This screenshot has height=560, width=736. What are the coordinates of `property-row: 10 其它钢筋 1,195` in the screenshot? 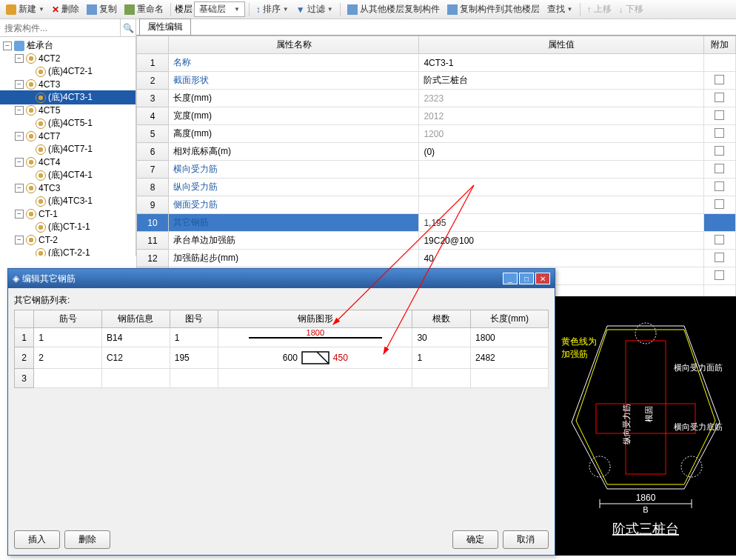 It's located at (437, 223).